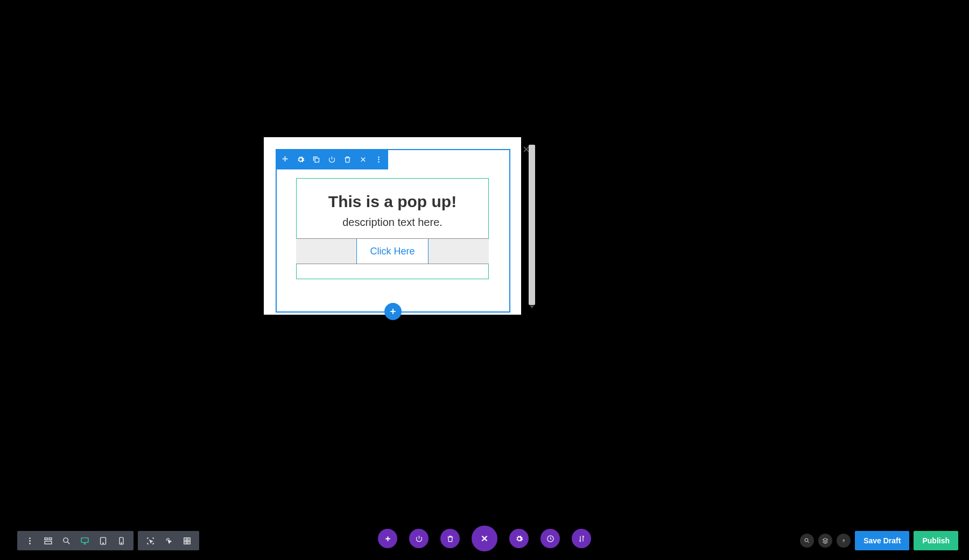 The height and width of the screenshot is (560, 969). What do you see at coordinates (168, 541) in the screenshot?
I see `click-icon` at bounding box center [168, 541].